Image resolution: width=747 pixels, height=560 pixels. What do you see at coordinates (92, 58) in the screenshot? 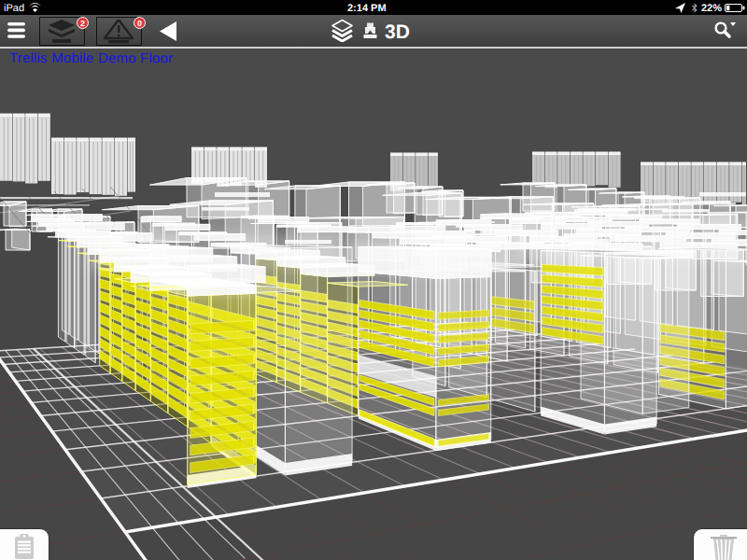
I see `svg-text: Trellis Mobile Demo Floor` at bounding box center [92, 58].